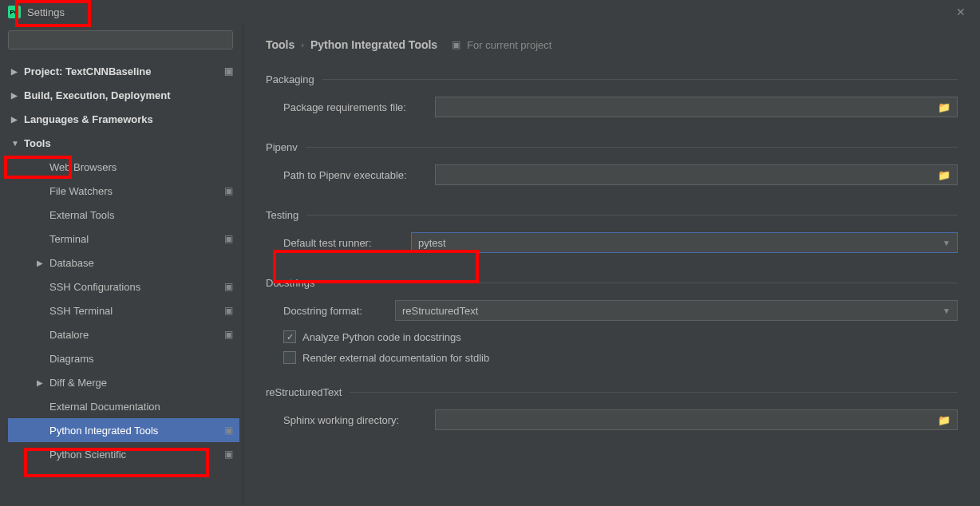 The width and height of the screenshot is (980, 506). I want to click on section-pipenv: Pipenv, so click(611, 147).